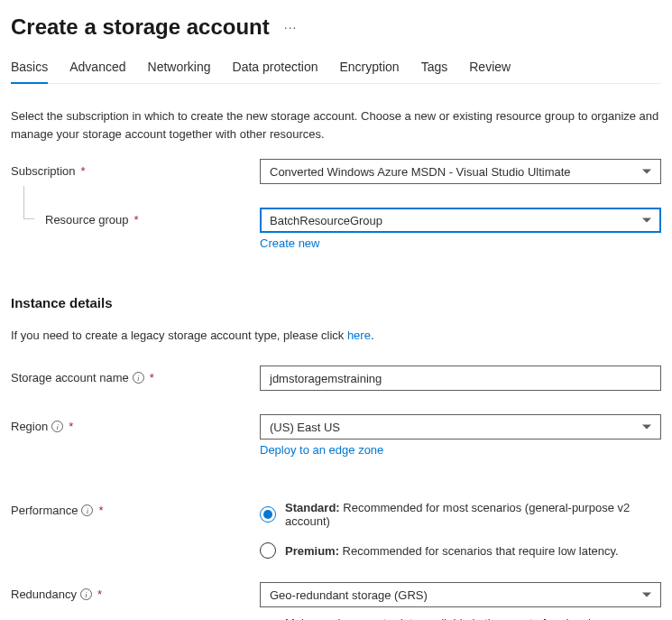 This screenshot has height=620, width=672. What do you see at coordinates (321, 449) in the screenshot?
I see `deploy-edge-zone-link: Deploy to an edge zone` at bounding box center [321, 449].